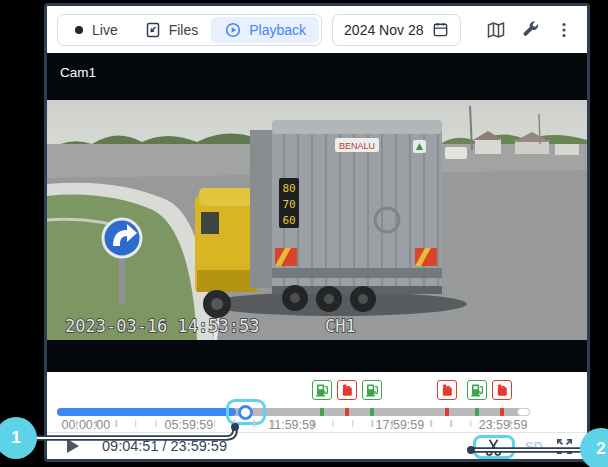 Image resolution: width=608 pixels, height=467 pixels. Describe the element at coordinates (440, 30) in the screenshot. I see `calendar-icon` at that location.